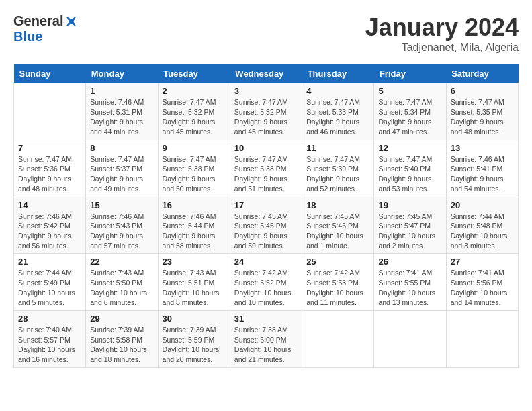 This screenshot has height=411, width=532. I want to click on calendar-cell: 30Sunrise: 7:39 AMSunset: 5:59 PMDayligh…, so click(193, 340).